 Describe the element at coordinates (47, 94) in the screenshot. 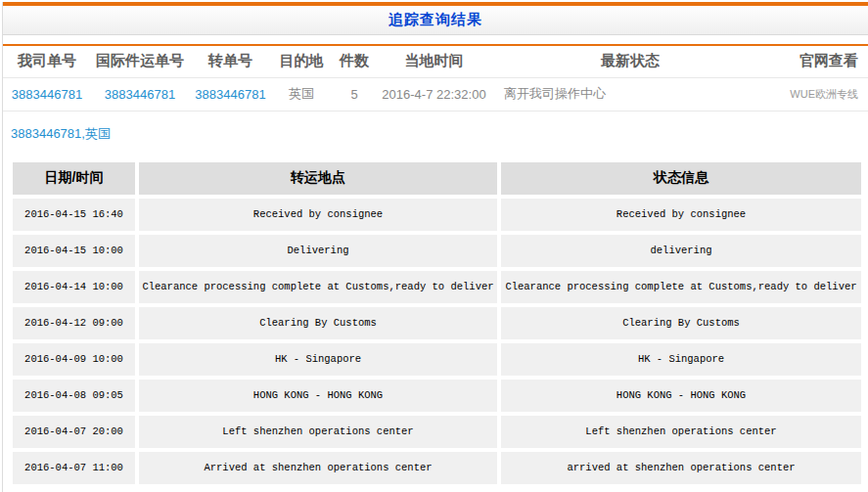

I see `our-no-cell: 3883446781` at that location.